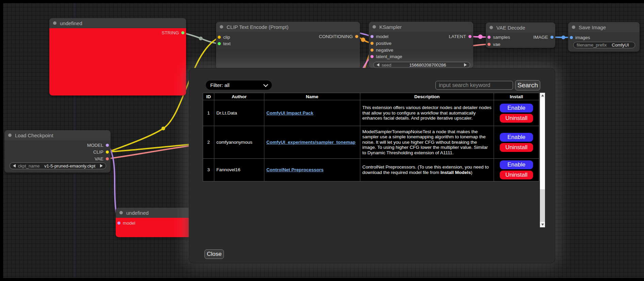  I want to click on widget-value: v1-5-pruned-emaonly.ckpt, so click(70, 166).